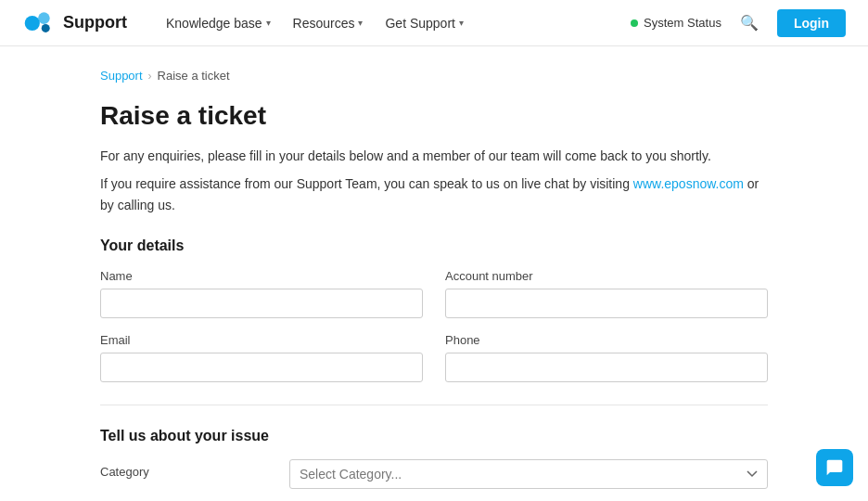  What do you see at coordinates (434, 436) in the screenshot?
I see `issue-section-title: Tell us about your issue` at bounding box center [434, 436].